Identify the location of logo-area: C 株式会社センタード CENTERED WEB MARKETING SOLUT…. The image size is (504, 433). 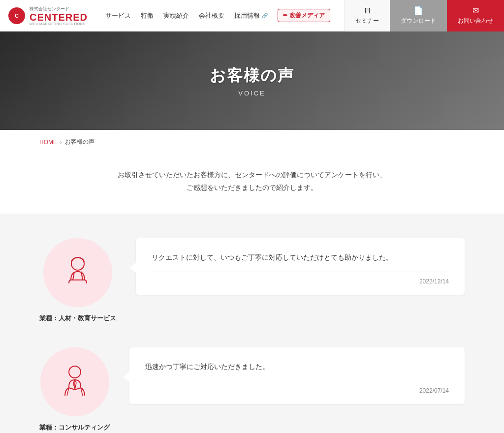
(48, 16).